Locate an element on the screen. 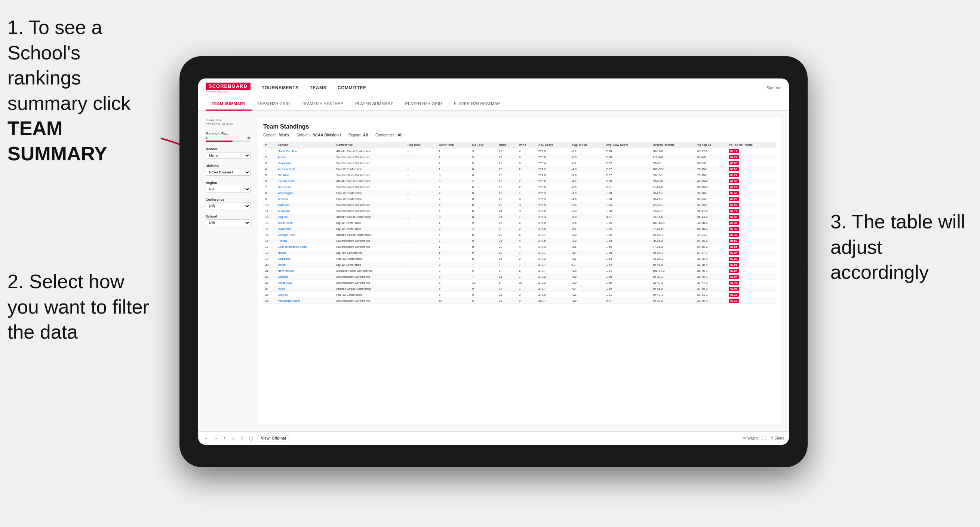 The height and width of the screenshot is (527, 980). sign-out-link: Sign out is located at coordinates (774, 88).